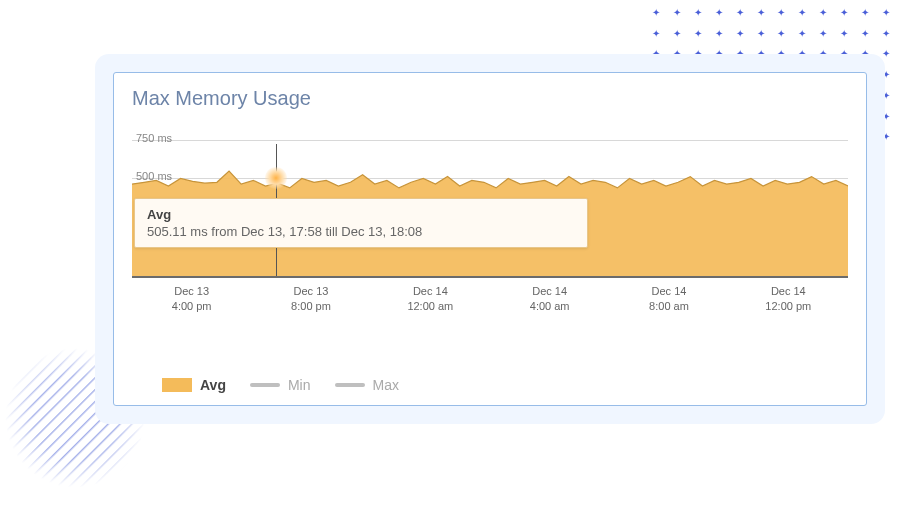 The width and height of the screenshot is (906, 513). Describe the element at coordinates (361, 214) in the screenshot. I see `tooltip-title: Avg` at that location.